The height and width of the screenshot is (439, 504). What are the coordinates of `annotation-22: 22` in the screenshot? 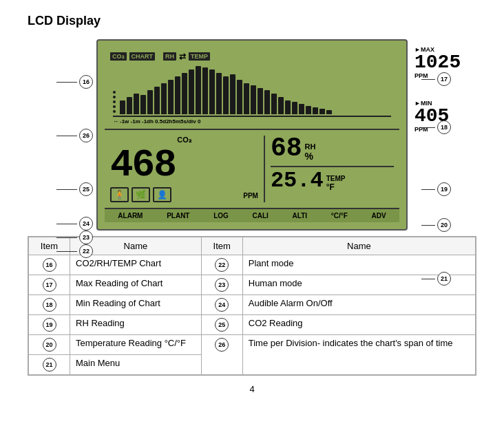 It's located at (74, 251).